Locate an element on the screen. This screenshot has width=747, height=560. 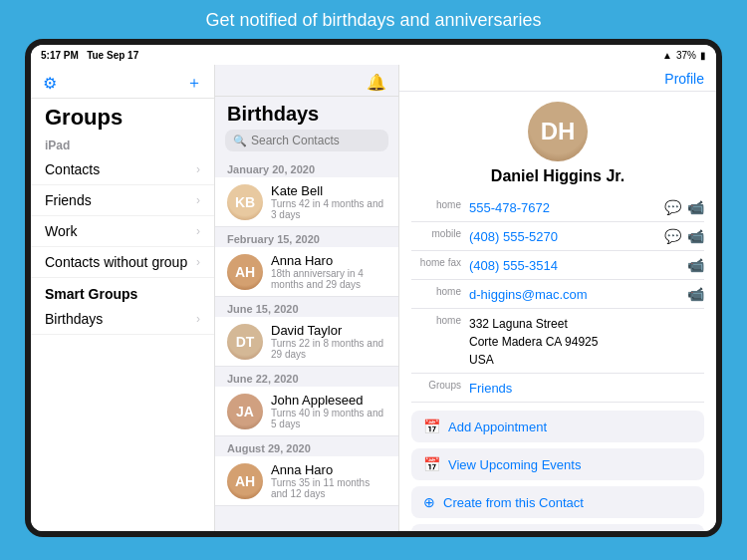
date-header-jan20: January 20, 2020 is located at coordinates (307, 167).